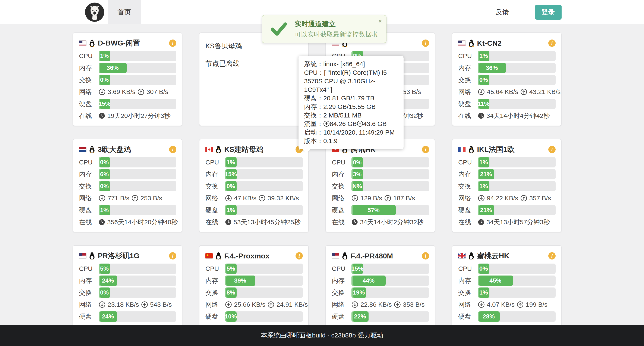 This screenshot has width=644, height=346. What do you see at coordinates (112, 68) in the screenshot?
I see `memory-percent: 36%` at bounding box center [112, 68].